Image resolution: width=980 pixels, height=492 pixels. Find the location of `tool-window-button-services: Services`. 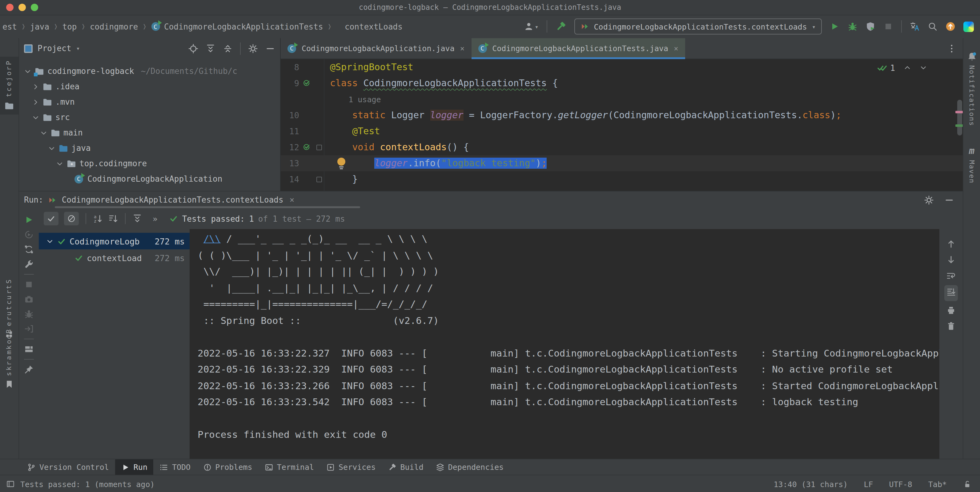

tool-window-button-services: Services is located at coordinates (351, 467).